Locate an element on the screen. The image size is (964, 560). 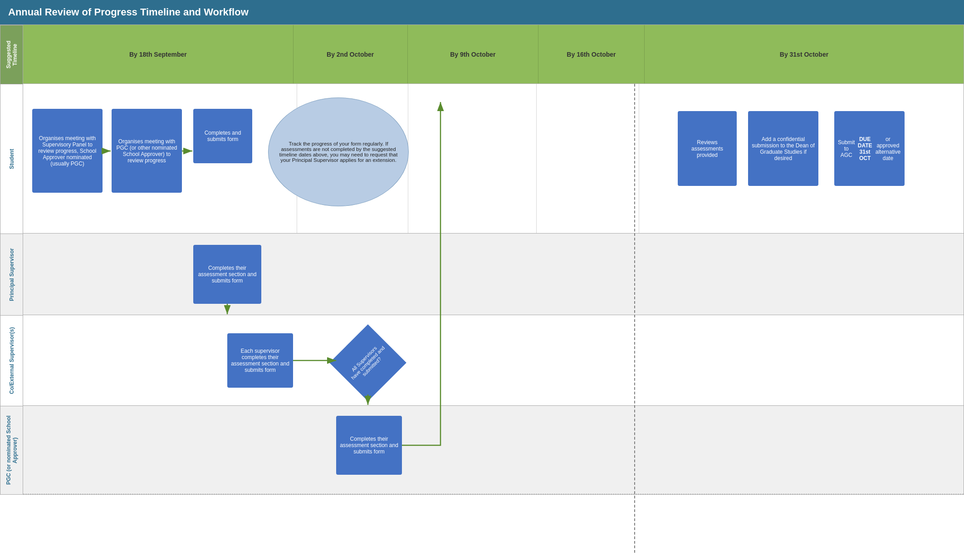
principal-row-label: Principal Supervisor is located at coordinates (12, 274).